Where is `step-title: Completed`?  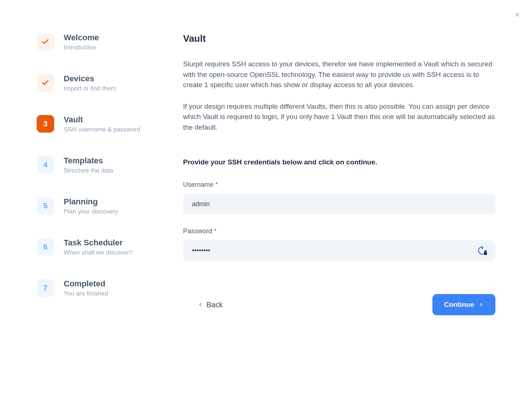 step-title: Completed is located at coordinates (86, 284).